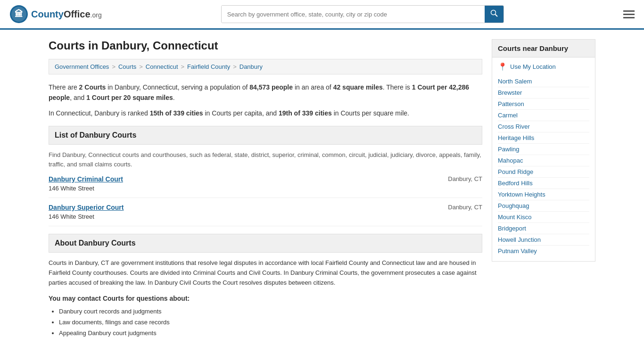 Image resolution: width=644 pixels, height=362 pixels. Describe the element at coordinates (66, 14) in the screenshot. I see `logo-text: CountyOffice.org` at that location.